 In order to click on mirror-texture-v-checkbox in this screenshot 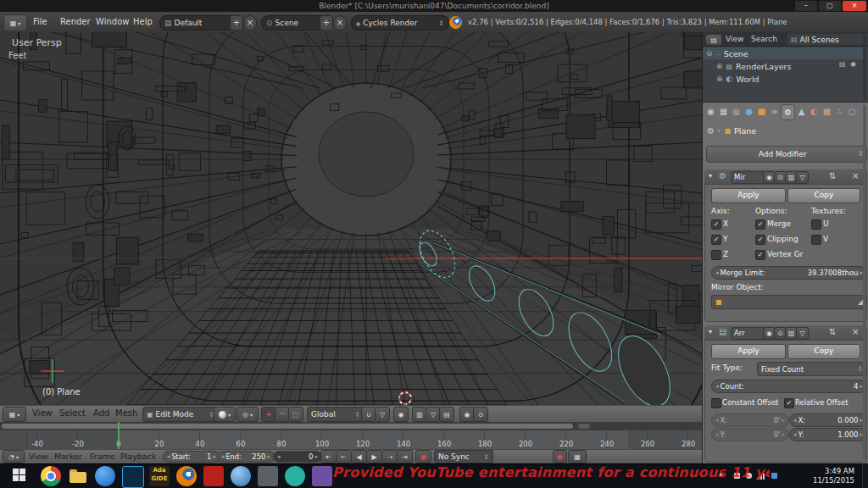, I will do `click(816, 240)`.